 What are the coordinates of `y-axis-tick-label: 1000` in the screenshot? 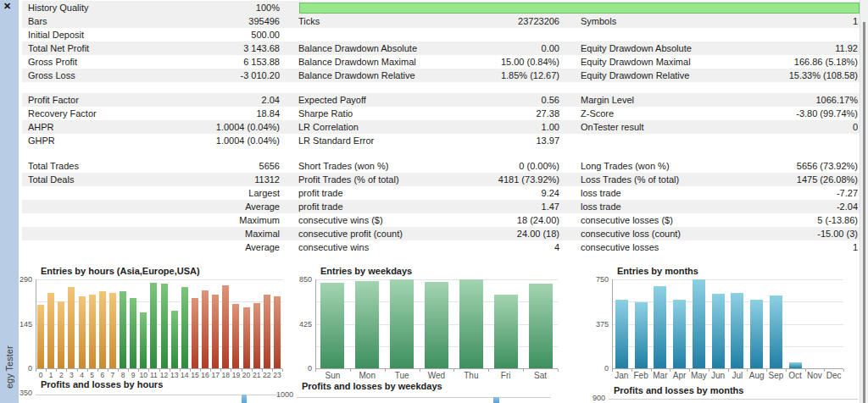 It's located at (279, 395).